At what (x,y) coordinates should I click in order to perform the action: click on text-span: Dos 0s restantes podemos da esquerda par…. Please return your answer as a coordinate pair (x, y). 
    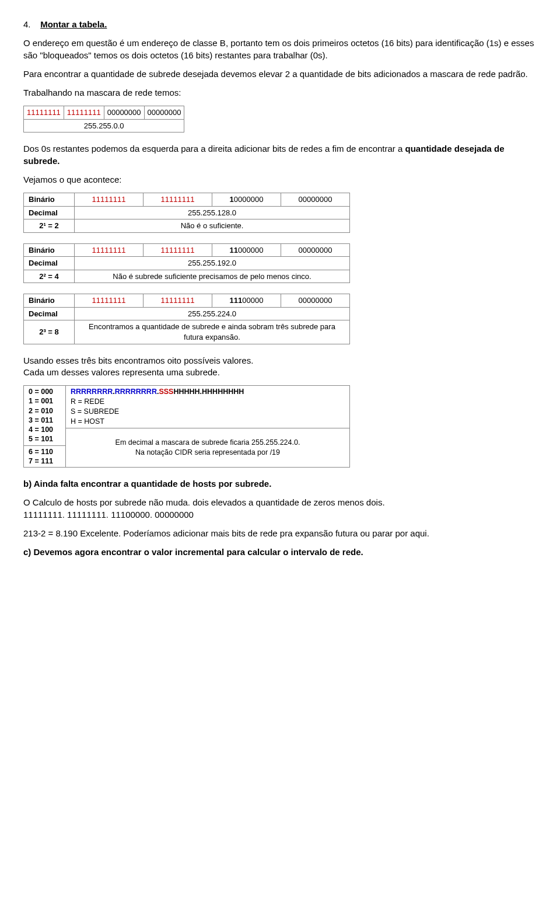
    Looking at the image, I should click on (215, 148).